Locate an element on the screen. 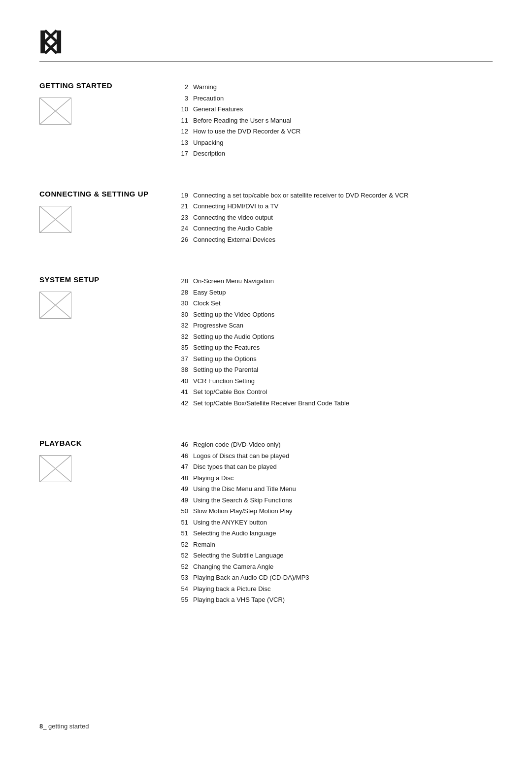  toc-number: 49 is located at coordinates (185, 500).